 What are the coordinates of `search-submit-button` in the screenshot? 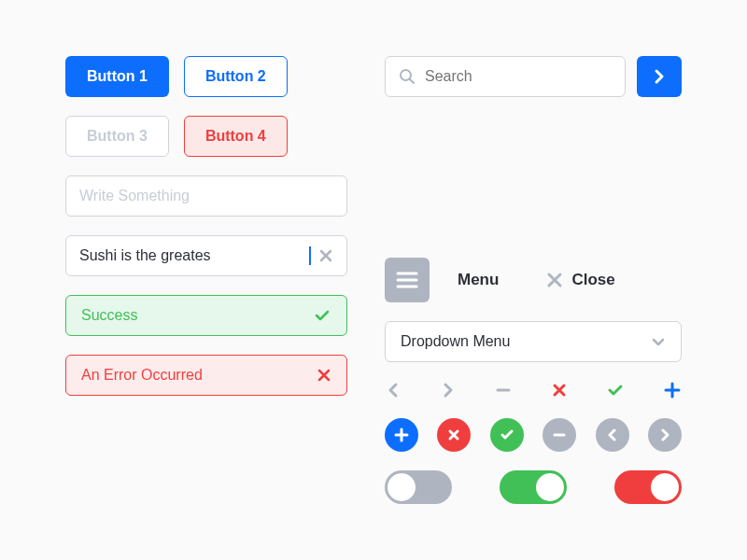 It's located at (659, 77).